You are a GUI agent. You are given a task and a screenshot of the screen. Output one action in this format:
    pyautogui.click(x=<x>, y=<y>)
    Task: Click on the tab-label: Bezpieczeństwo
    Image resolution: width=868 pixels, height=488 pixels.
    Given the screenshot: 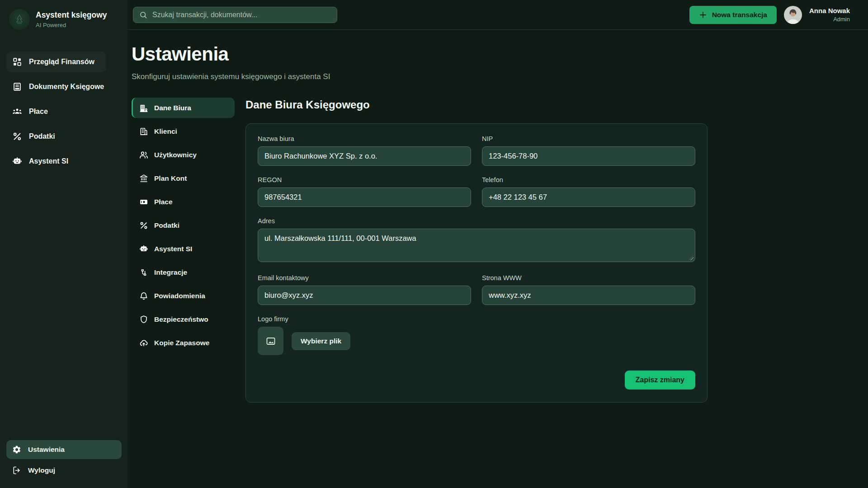 What is the action you would take?
    pyautogui.click(x=181, y=319)
    